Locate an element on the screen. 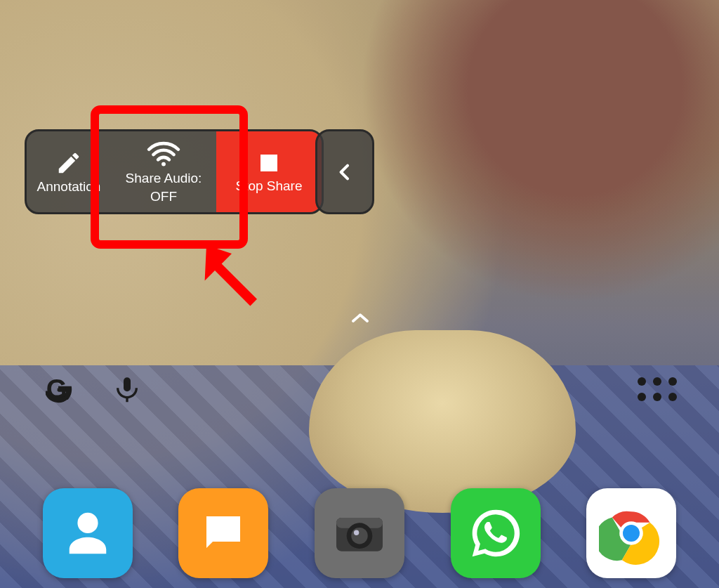 The width and height of the screenshot is (719, 588). mic-icon is located at coordinates (127, 389).